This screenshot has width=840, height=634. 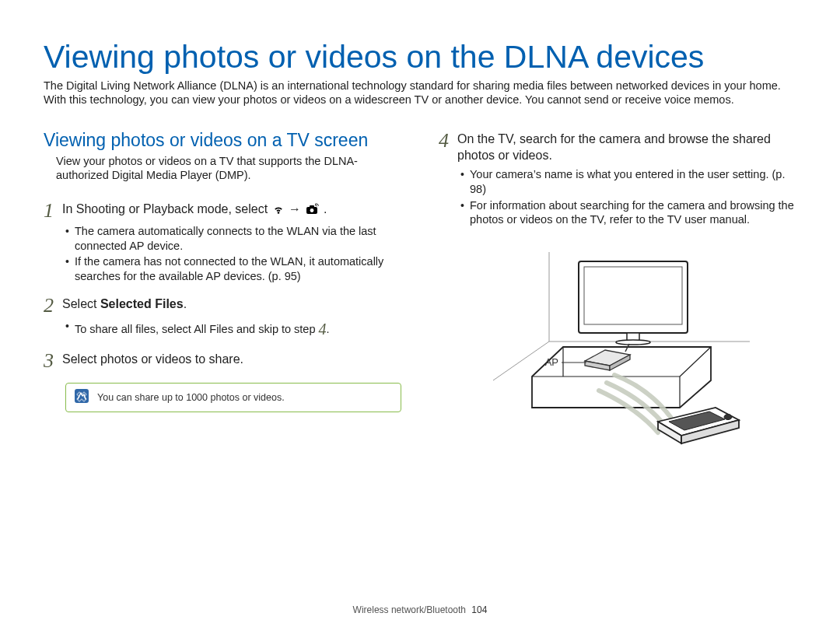 What do you see at coordinates (213, 329) in the screenshot?
I see `bullet-bold: All Files` at bounding box center [213, 329].